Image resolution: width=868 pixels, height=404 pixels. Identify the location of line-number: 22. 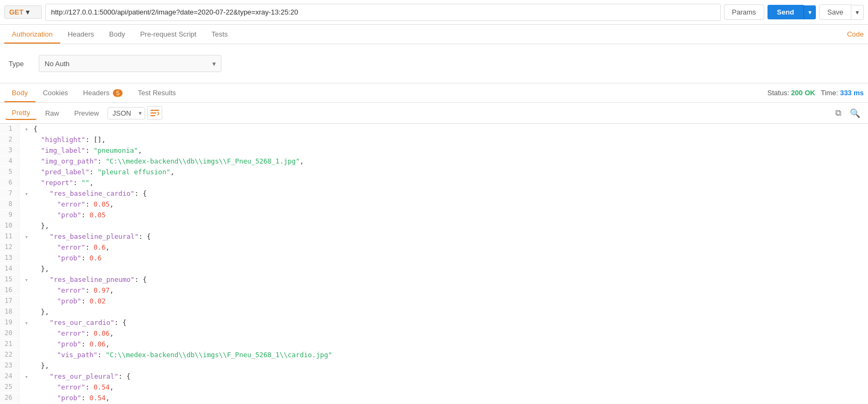
(10, 355).